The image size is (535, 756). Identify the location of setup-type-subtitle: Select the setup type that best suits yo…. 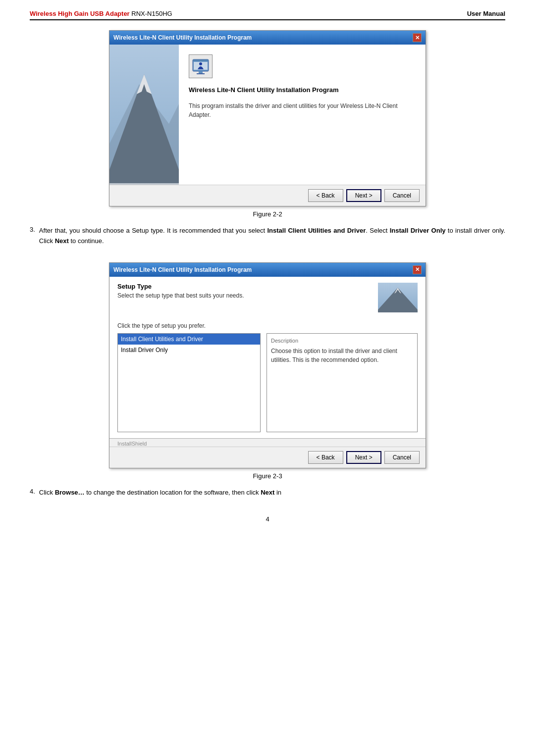
(181, 296).